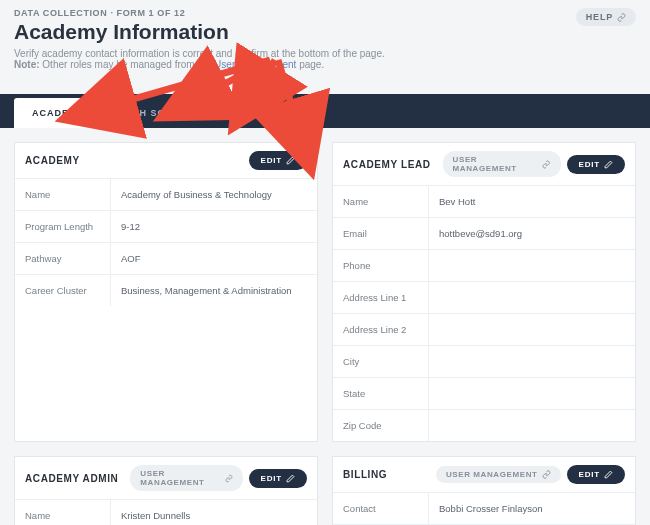  I want to click on edit-lead-button: EDIT, so click(596, 164).